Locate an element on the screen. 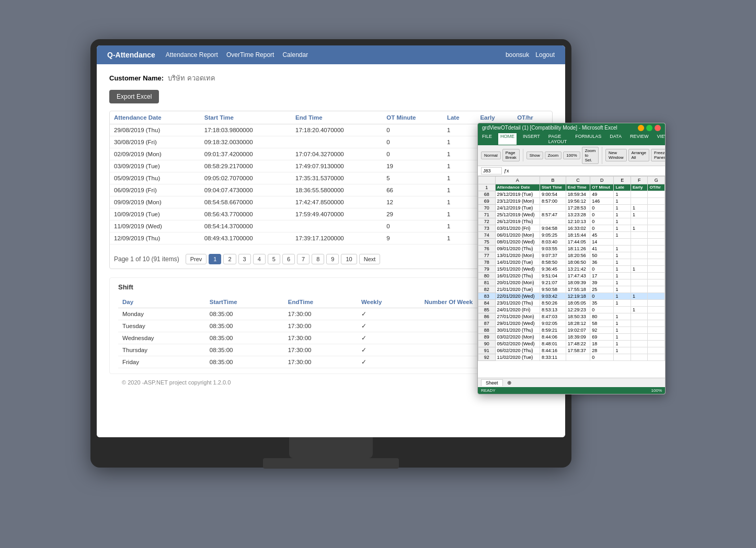 This screenshot has width=756, height=548. excel-cell-3-5: 1 is located at coordinates (639, 208).